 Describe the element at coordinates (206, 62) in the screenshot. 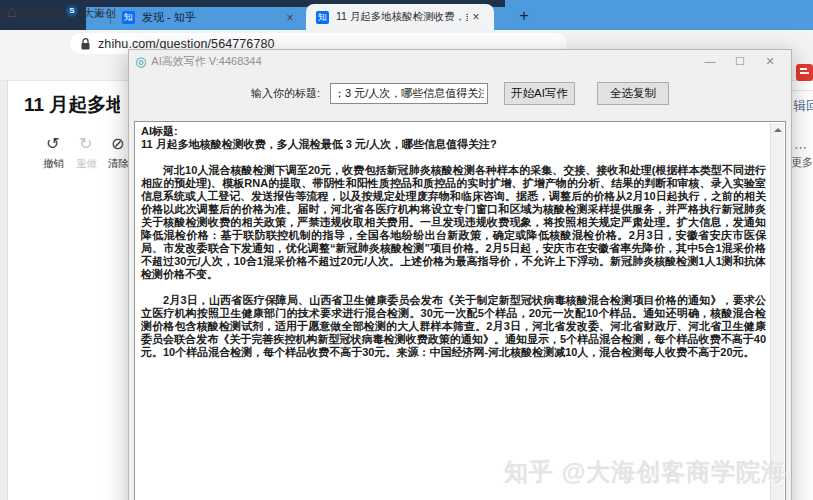

I see `dialog-title: AI高效写作 V:4468344` at that location.